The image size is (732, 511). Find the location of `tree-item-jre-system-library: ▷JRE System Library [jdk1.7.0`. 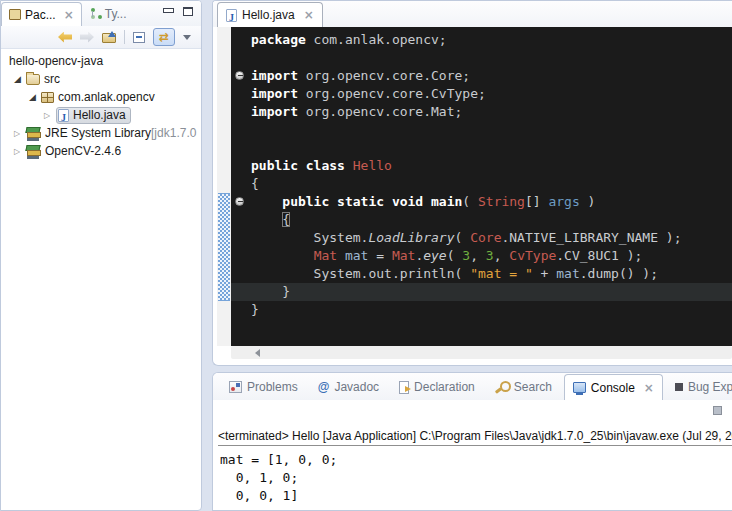

tree-item-jre-system-library: ▷JRE System Library [jdk1.7.0 is located at coordinates (101, 133).